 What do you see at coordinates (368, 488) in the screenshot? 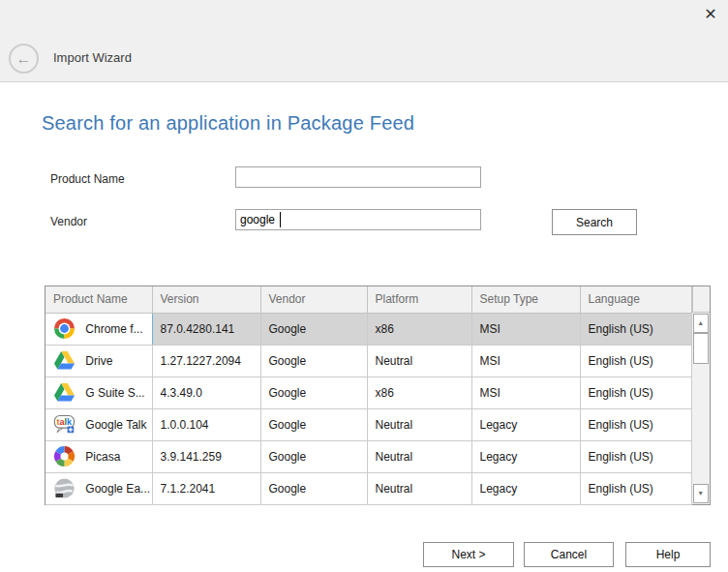
I see `table-row: Google Ea...7.1.2.2041GoogleNeutralLegac…` at bounding box center [368, 488].